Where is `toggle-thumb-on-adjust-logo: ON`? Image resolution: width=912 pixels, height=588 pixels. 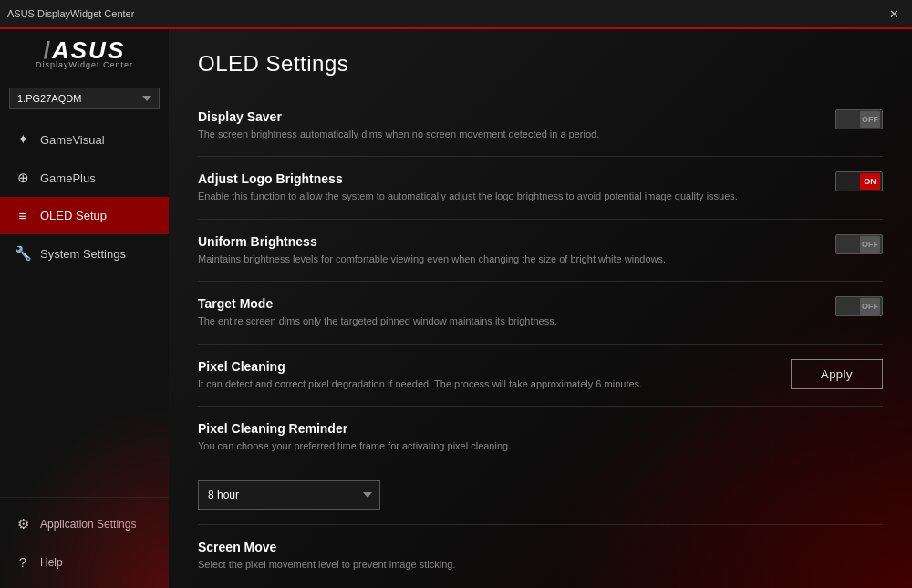
toggle-thumb-on-adjust-logo: ON is located at coordinates (870, 181).